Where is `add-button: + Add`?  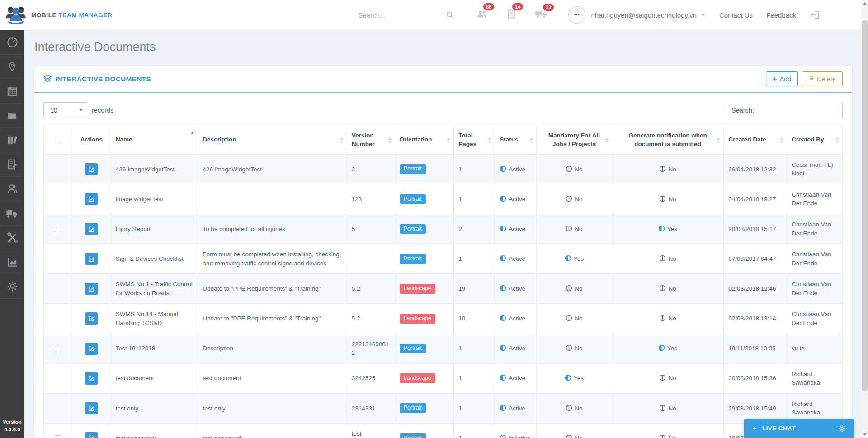 add-button: + Add is located at coordinates (782, 79).